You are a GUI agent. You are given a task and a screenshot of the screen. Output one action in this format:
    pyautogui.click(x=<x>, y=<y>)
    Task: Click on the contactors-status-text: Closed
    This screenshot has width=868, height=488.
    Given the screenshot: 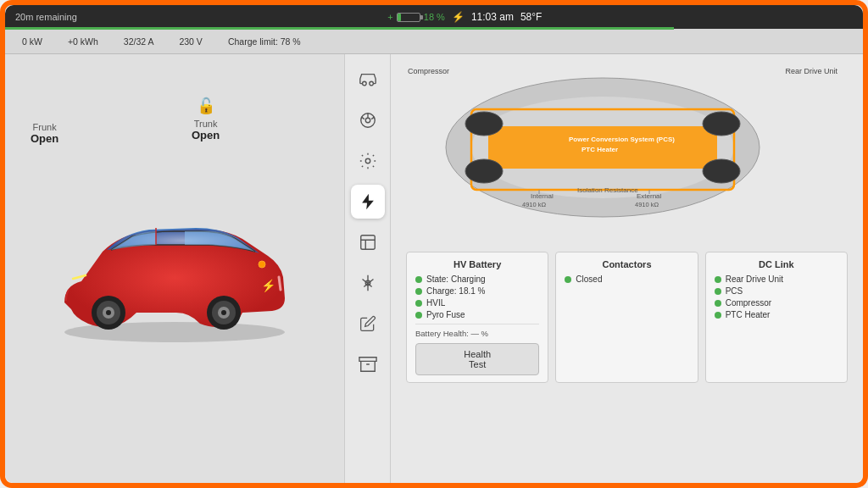 What is the action you would take?
    pyautogui.click(x=588, y=280)
    